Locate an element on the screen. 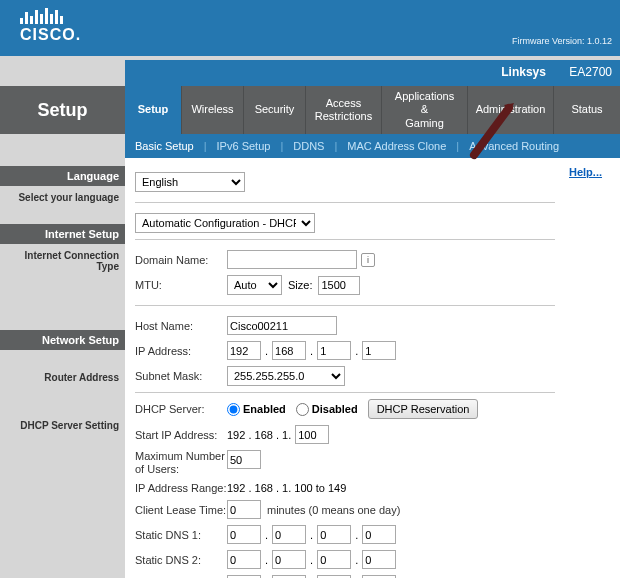  ip-label: IP Address: is located at coordinates (181, 351).